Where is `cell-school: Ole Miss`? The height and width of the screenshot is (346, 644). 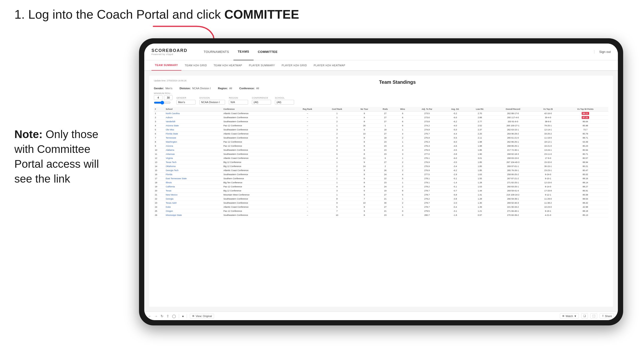 cell-school: Ole Miss is located at coordinates (194, 130).